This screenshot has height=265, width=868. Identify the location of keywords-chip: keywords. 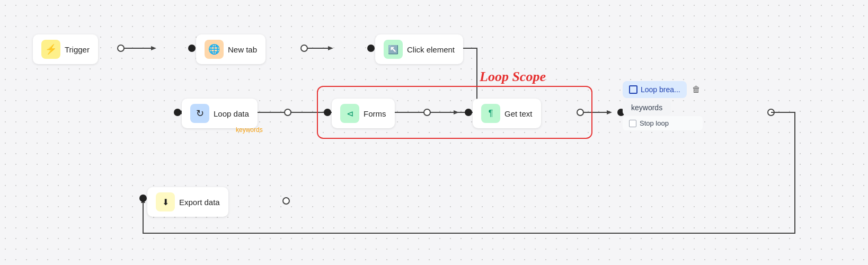
(646, 108).